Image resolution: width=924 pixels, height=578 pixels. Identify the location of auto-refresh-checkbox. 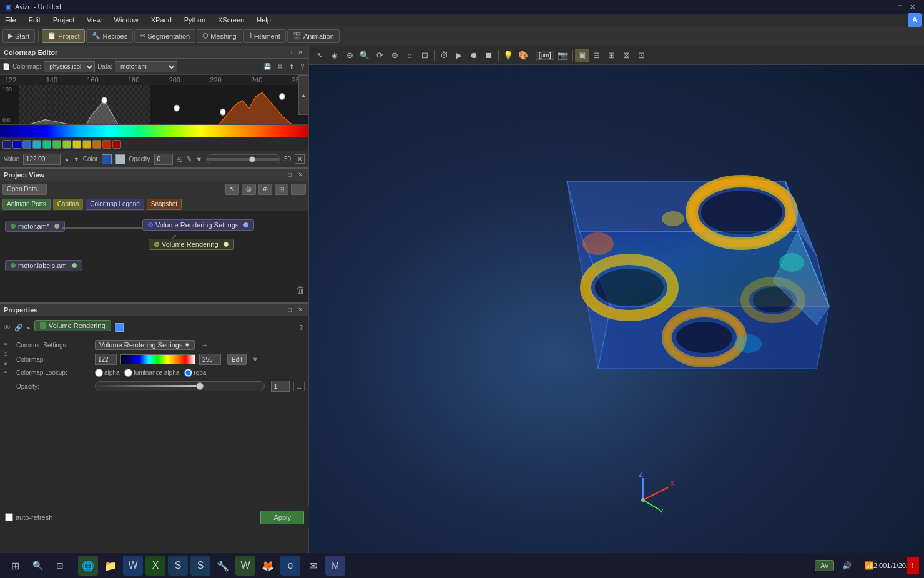
(9, 517).